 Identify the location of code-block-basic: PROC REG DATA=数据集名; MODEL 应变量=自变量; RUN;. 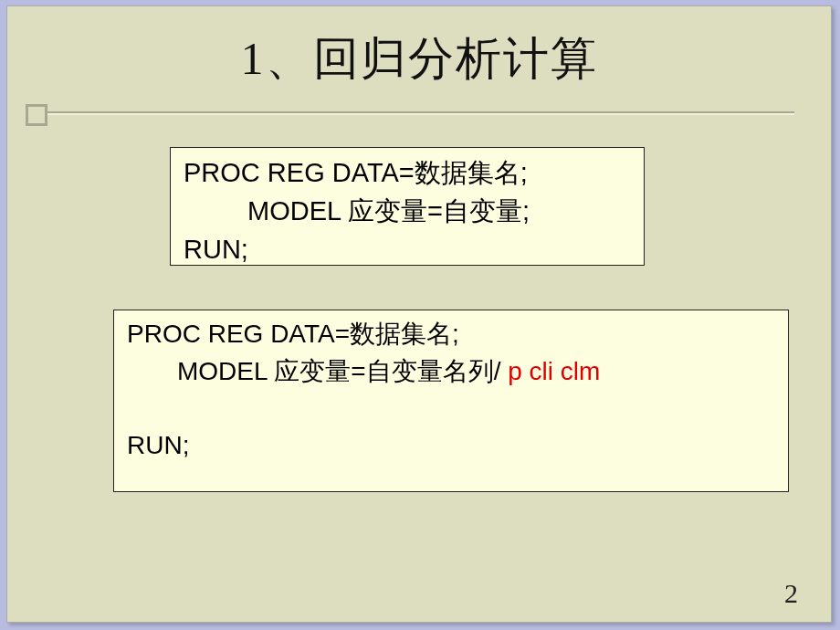
(407, 206).